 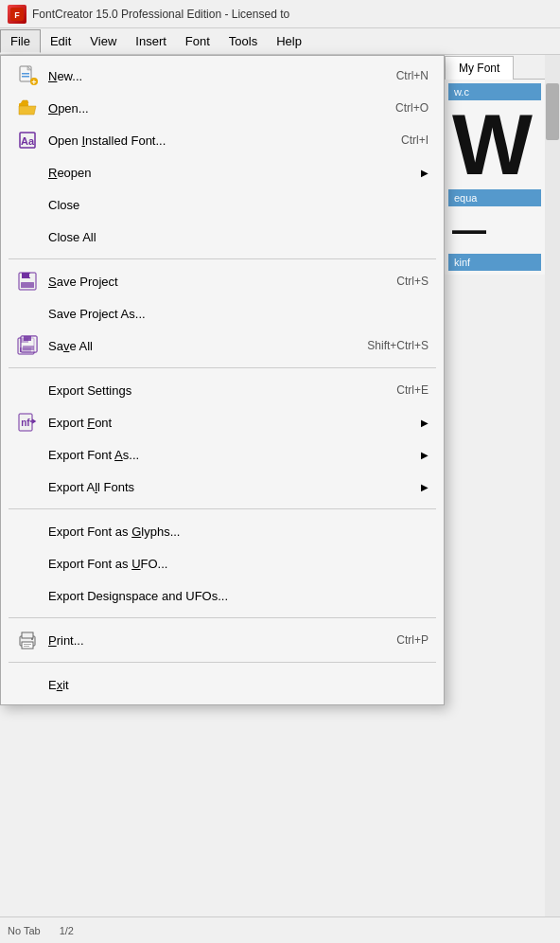 What do you see at coordinates (27, 172) in the screenshot?
I see `reopen-icon-placeholder` at bounding box center [27, 172].